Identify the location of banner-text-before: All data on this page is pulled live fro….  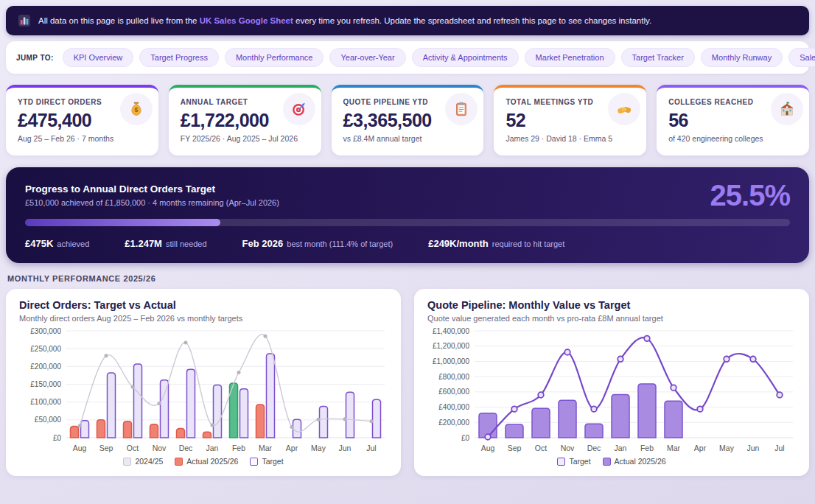
(118, 21).